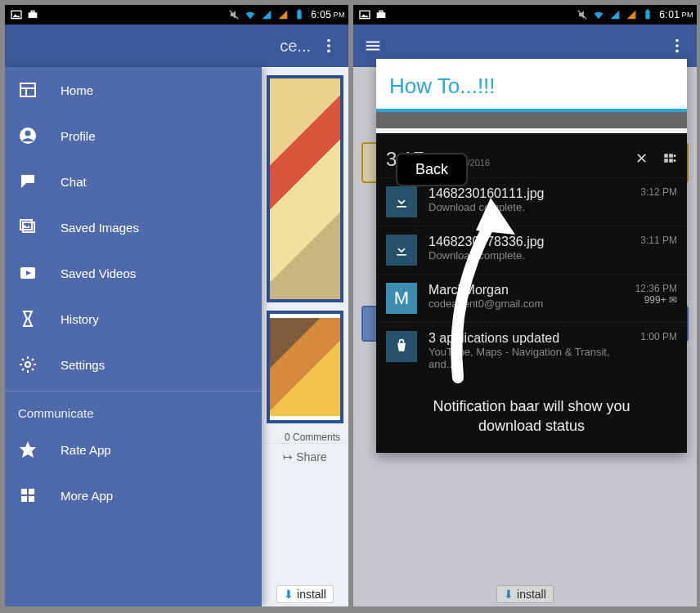  I want to click on notification-row: 3 applications updated YouTube, Maps - N…, so click(532, 350).